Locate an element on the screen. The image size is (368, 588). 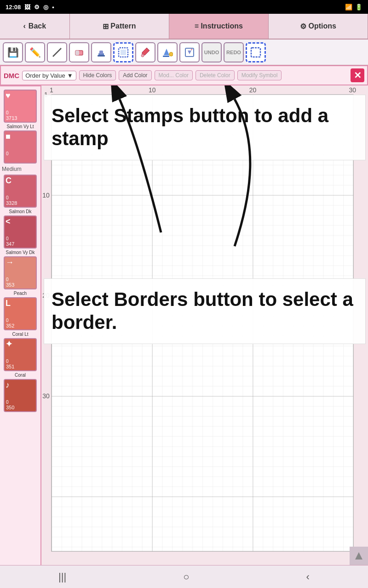
pencil-button: ✏️ is located at coordinates (35, 52).